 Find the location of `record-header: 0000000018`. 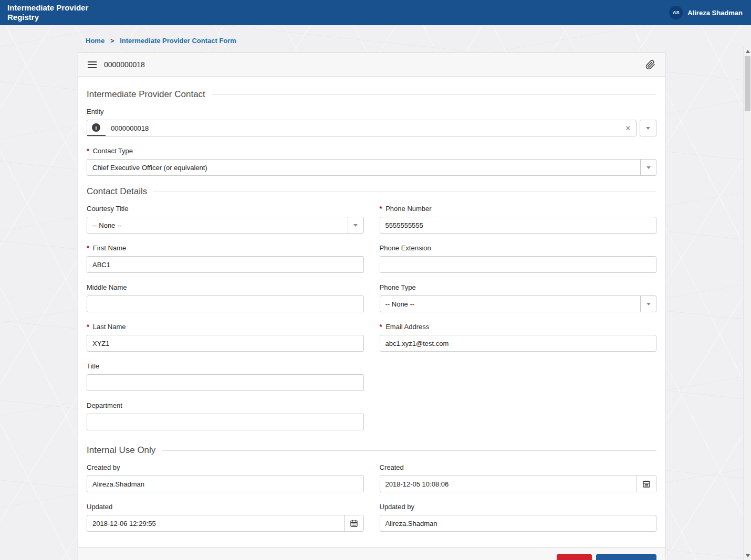

record-header: 0000000018 is located at coordinates (372, 65).